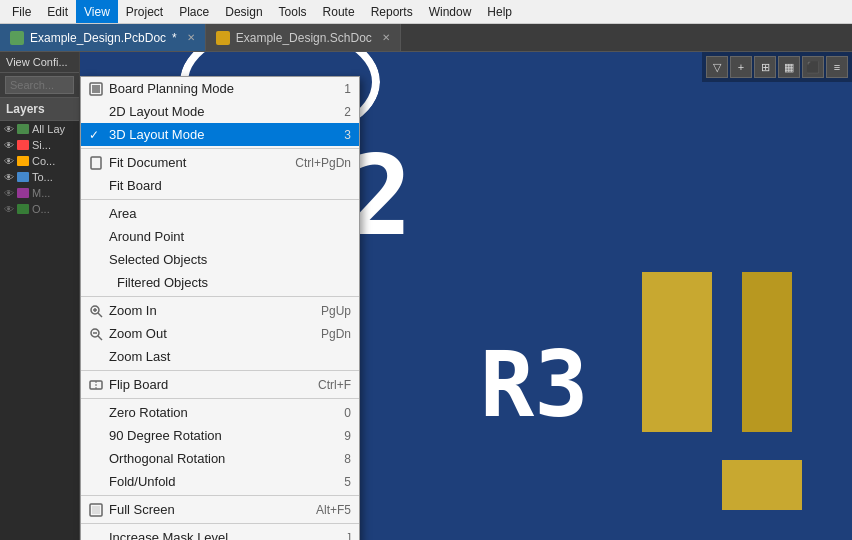 This screenshot has height=540, width=852. What do you see at coordinates (500, 12) in the screenshot?
I see `menu-help: Help` at bounding box center [500, 12].